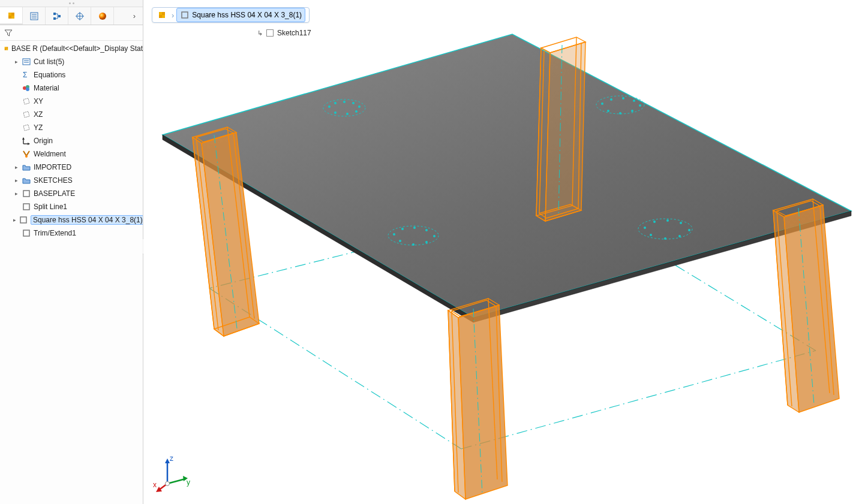 The height and width of the screenshot is (504, 862). Describe the element at coordinates (71, 33) in the screenshot. I see `tree-filter-bar` at that location.